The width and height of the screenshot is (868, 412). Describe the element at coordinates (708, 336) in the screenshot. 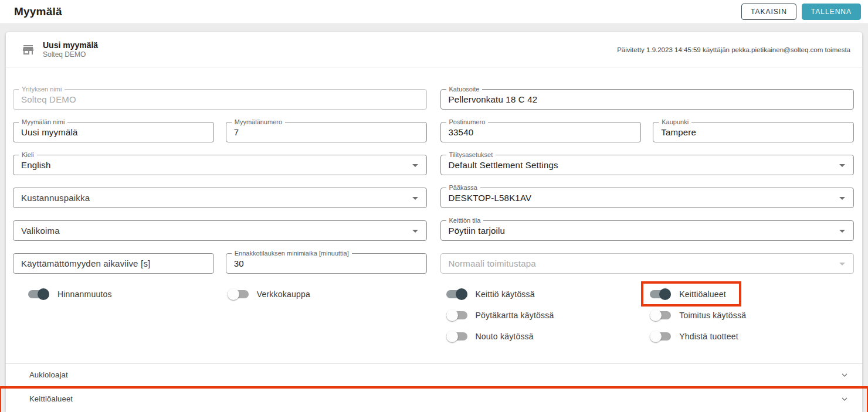

I see `toggle-label: Yhdistä tuotteet` at that location.